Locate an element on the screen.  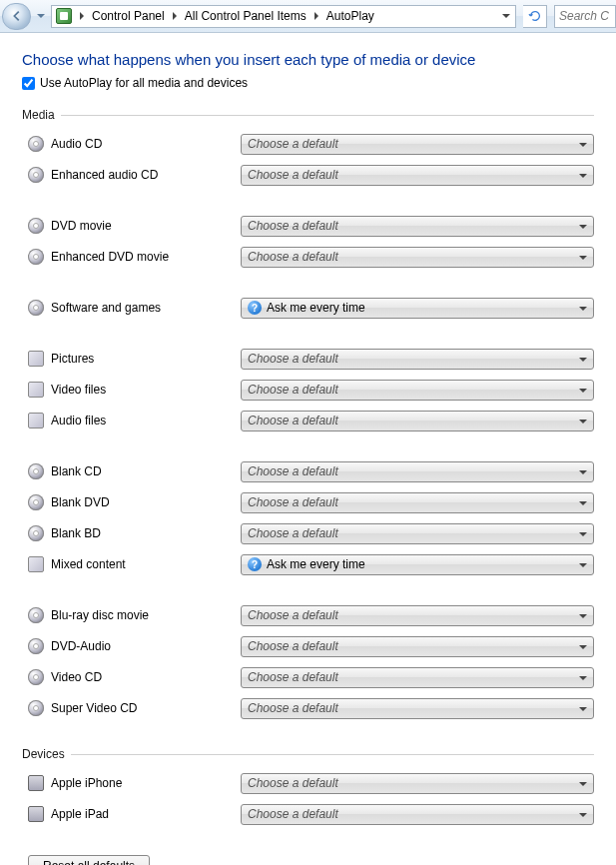
media-label: Apple iPhone is located at coordinates (146, 783).